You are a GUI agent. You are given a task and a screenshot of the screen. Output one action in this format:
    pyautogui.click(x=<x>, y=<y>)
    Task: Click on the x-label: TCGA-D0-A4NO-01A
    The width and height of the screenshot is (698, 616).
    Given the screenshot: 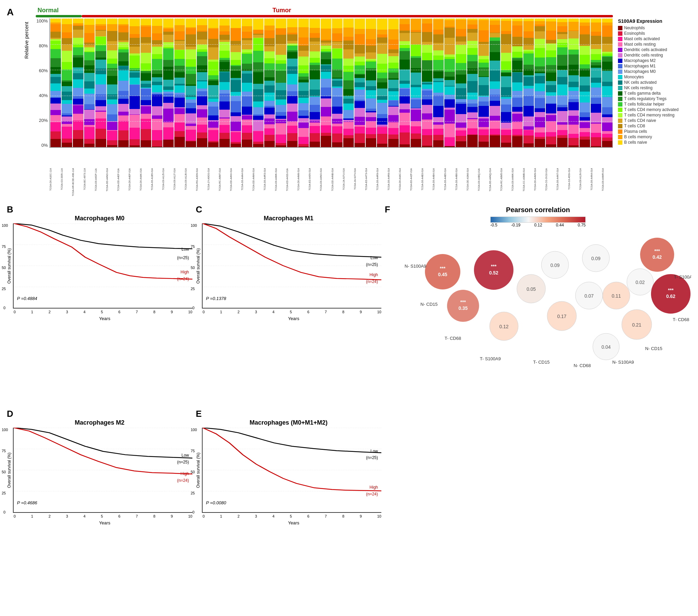 What is the action you would take?
    pyautogui.click(x=325, y=184)
    